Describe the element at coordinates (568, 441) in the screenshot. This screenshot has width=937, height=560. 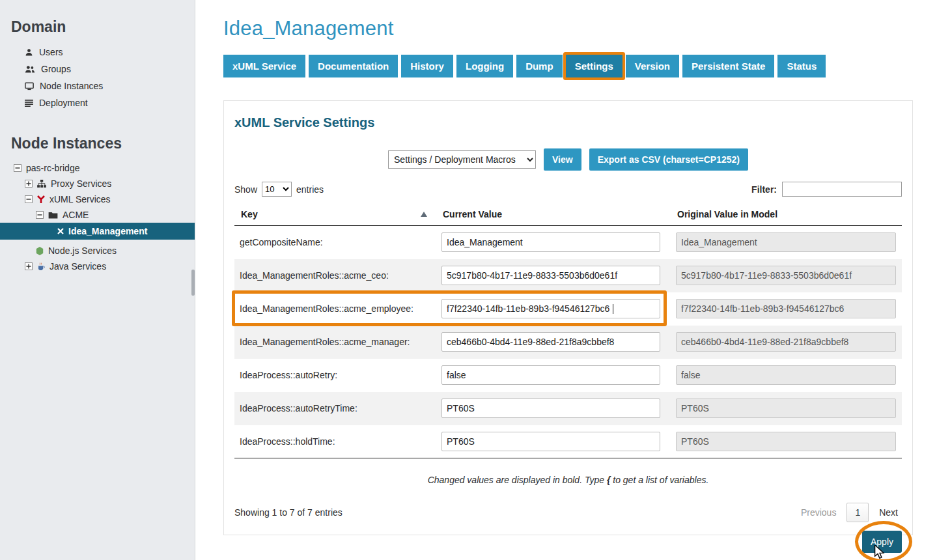
I see `table-row: IdeaProcess::holdTime:` at that location.